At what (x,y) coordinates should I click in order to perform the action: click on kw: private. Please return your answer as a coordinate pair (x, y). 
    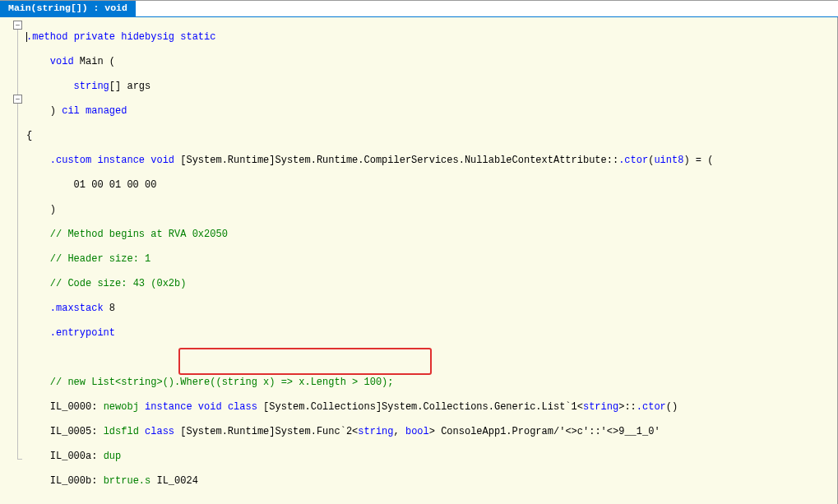
    Looking at the image, I should click on (95, 37).